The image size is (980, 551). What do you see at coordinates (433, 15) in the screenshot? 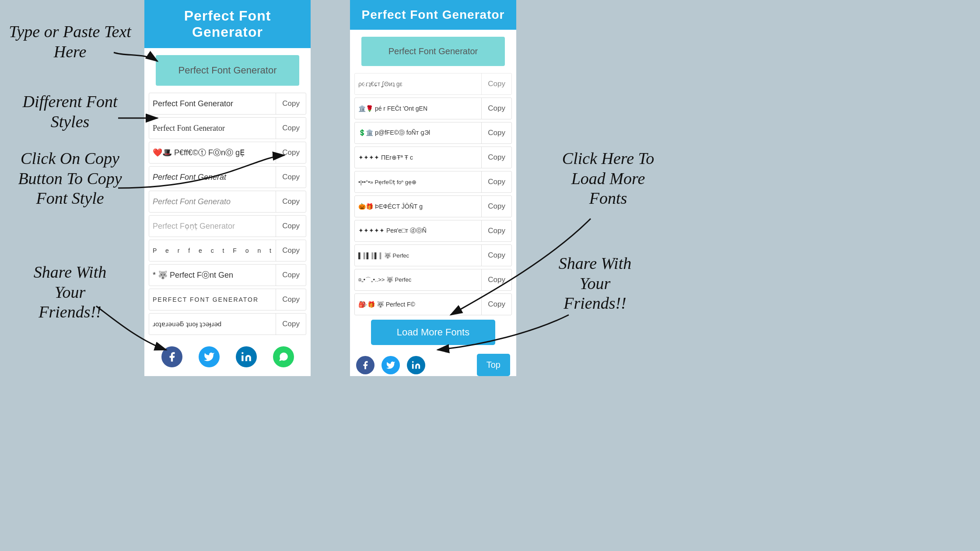
I see `right-panel-header: Perfect Font Generator` at bounding box center [433, 15].